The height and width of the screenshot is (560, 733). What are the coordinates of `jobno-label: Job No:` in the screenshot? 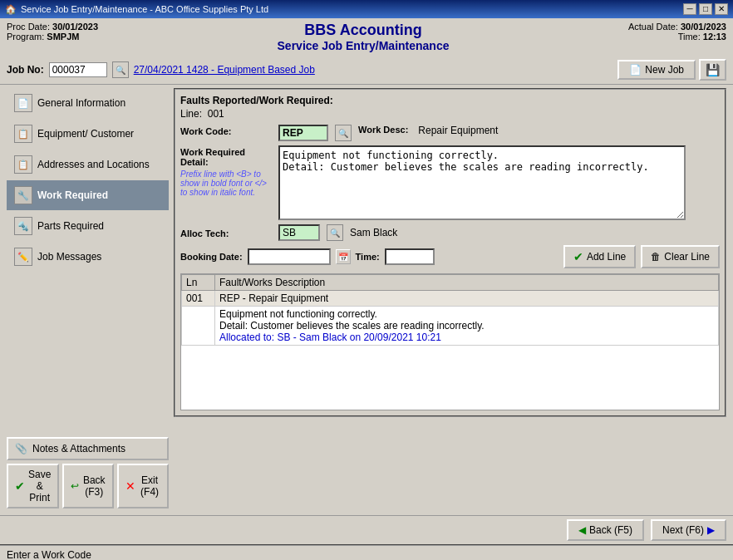 It's located at (25, 70).